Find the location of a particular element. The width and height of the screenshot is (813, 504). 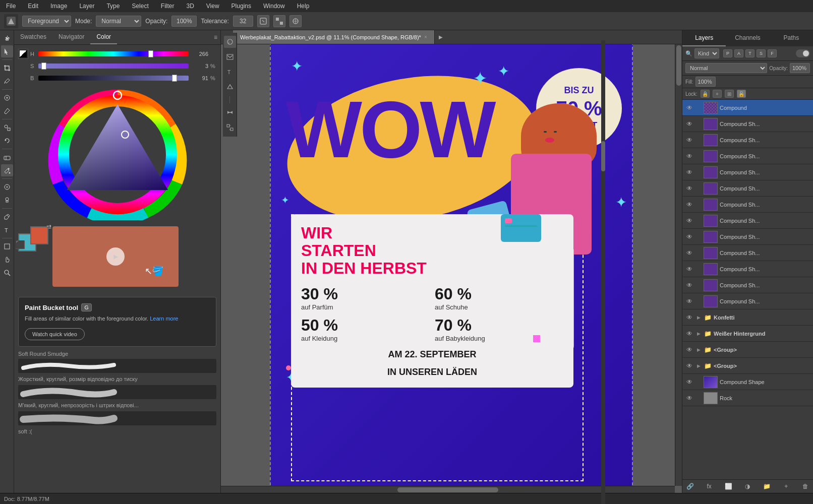

tool-history is located at coordinates (7, 141).